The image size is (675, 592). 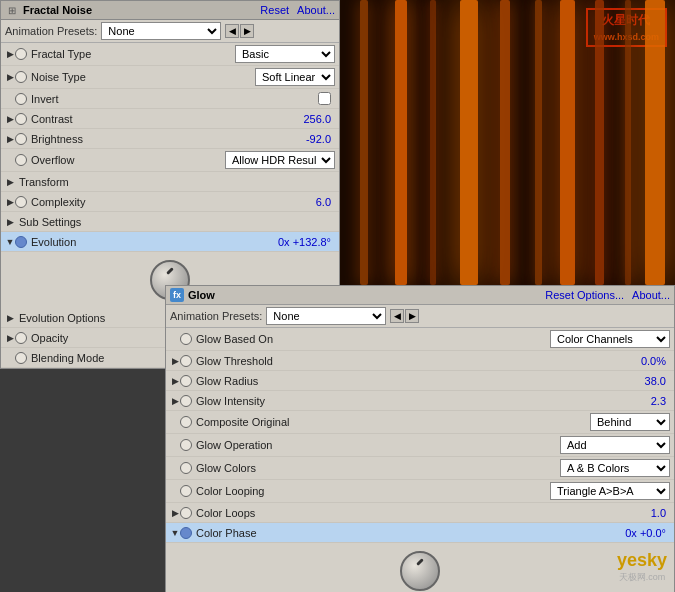 I want to click on invert-row: ▶ Invert, so click(x=170, y=99).